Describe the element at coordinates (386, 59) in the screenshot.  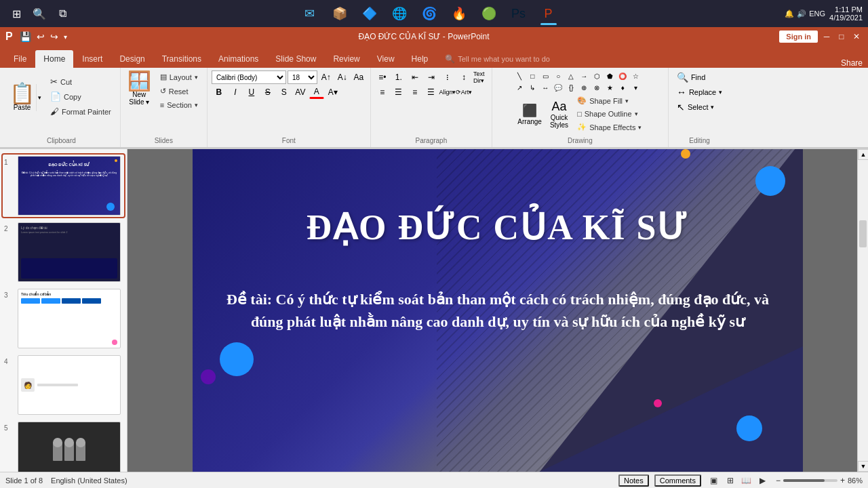
I see `tab-view: View` at that location.